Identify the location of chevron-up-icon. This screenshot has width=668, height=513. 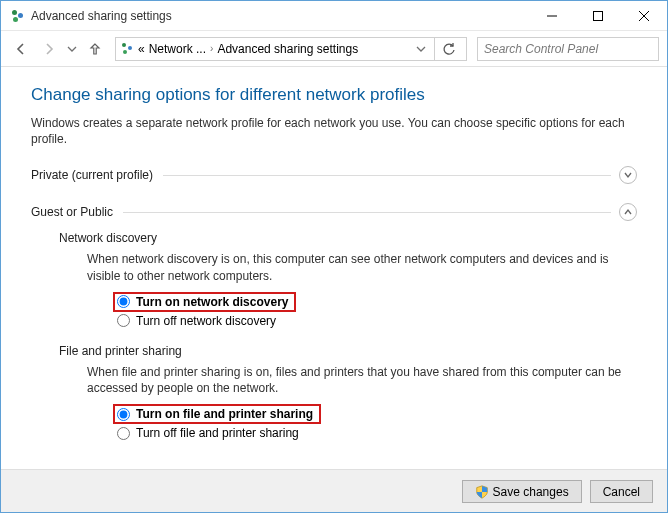
(628, 212).